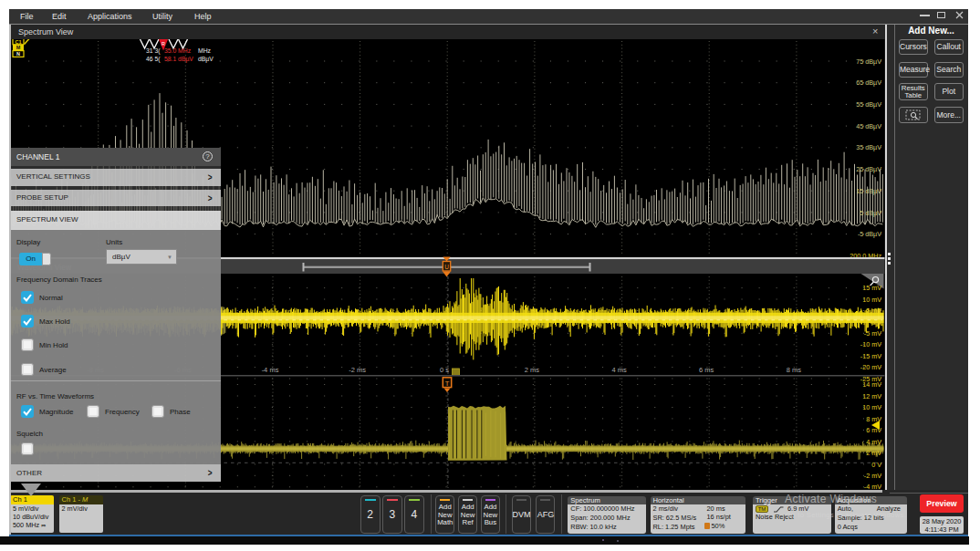  I want to click on svg-text: -5 mV, so click(872, 334).